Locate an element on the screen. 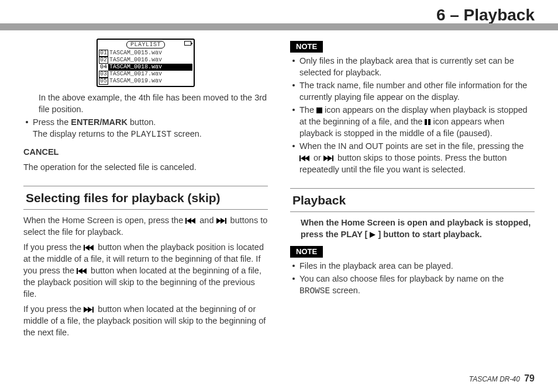 The image size is (558, 392). lcd-row: 02TASCAM_0016.wav is located at coordinates (146, 60).